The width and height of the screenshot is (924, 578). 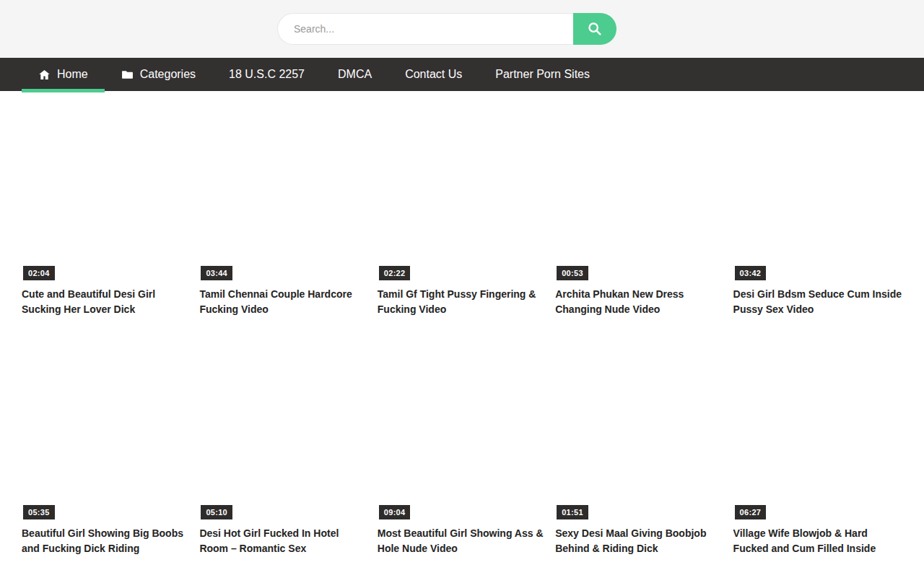 I want to click on duration-badge: 06:27, so click(x=751, y=512).